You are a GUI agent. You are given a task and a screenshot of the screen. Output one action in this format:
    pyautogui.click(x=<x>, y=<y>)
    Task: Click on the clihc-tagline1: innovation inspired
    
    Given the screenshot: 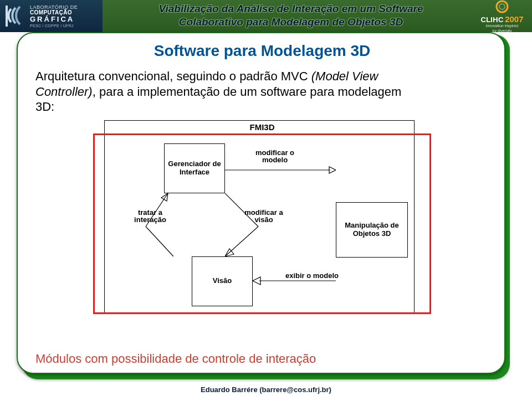 What is the action you would take?
    pyautogui.click(x=502, y=25)
    